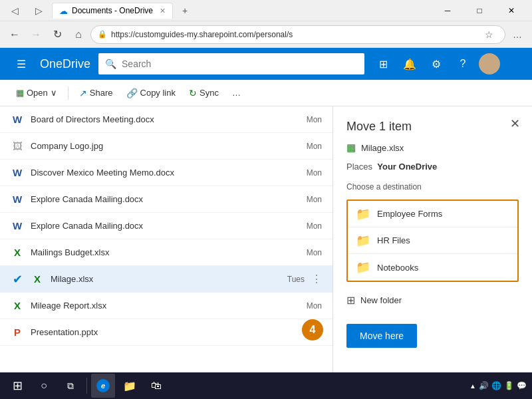 The width and height of the screenshot is (532, 399). I want to click on edge-icon: e, so click(103, 386).